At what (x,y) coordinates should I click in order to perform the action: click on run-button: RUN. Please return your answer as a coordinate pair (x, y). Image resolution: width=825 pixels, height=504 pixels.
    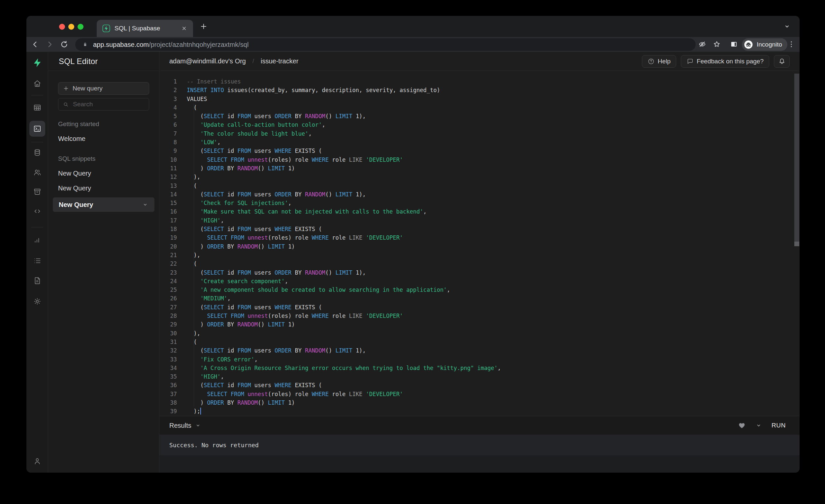
    Looking at the image, I should click on (779, 425).